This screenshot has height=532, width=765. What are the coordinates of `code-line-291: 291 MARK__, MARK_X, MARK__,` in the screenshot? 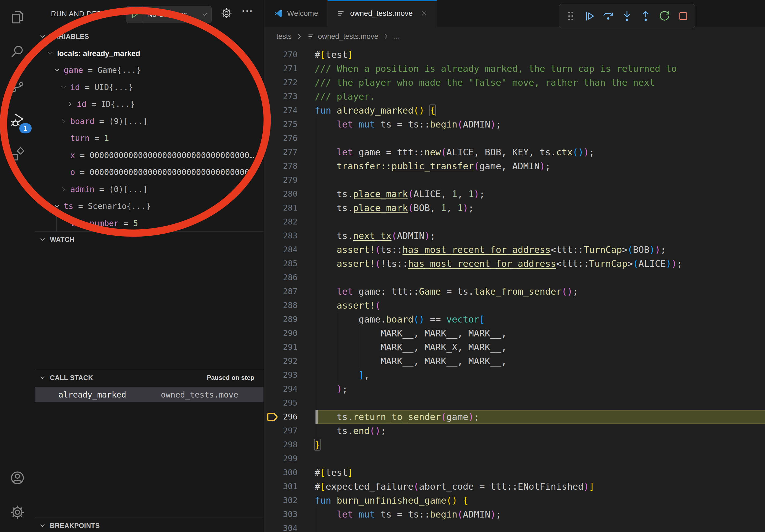 It's located at (515, 347).